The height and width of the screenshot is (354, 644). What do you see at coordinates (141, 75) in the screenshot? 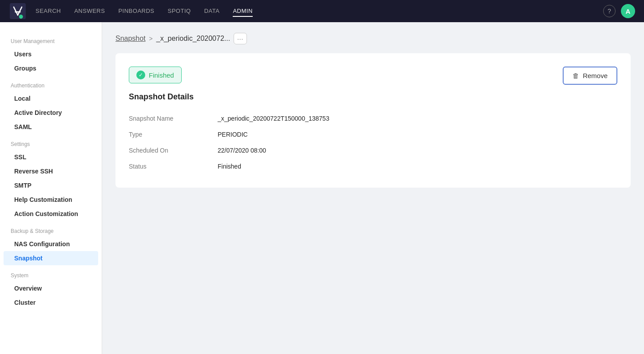
I see `status-check-icon: ✓` at bounding box center [141, 75].